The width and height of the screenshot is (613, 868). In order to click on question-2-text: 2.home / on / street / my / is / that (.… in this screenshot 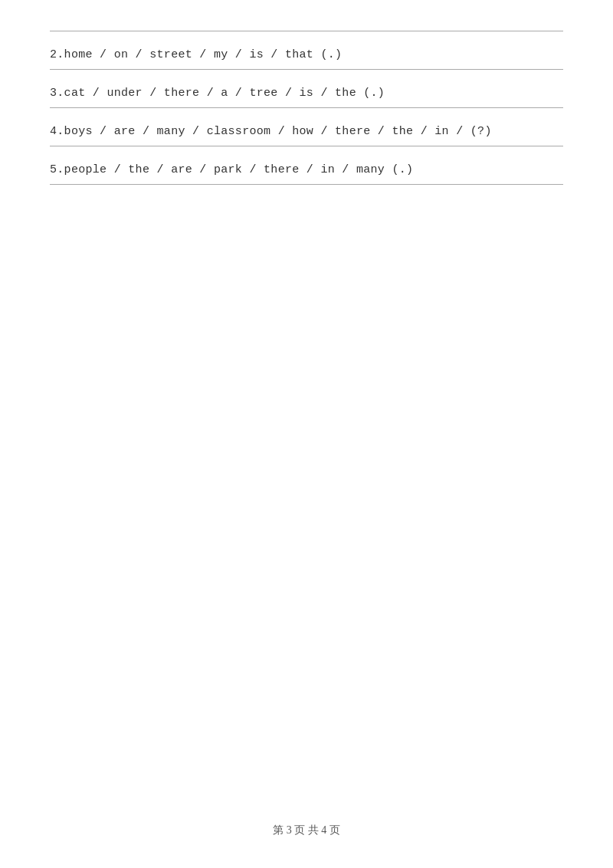, I will do `click(306, 51)`.